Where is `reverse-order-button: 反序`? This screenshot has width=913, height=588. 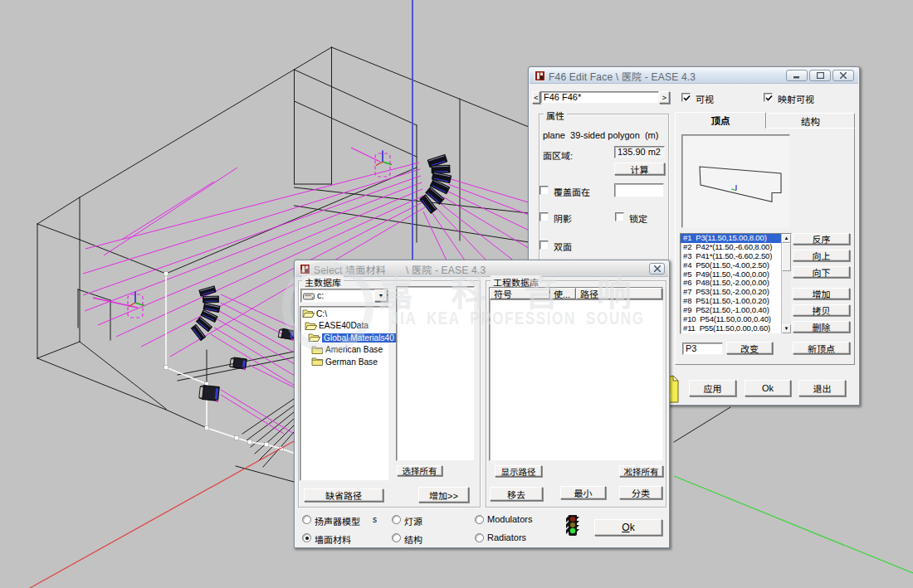 reverse-order-button: 反序 is located at coordinates (822, 239).